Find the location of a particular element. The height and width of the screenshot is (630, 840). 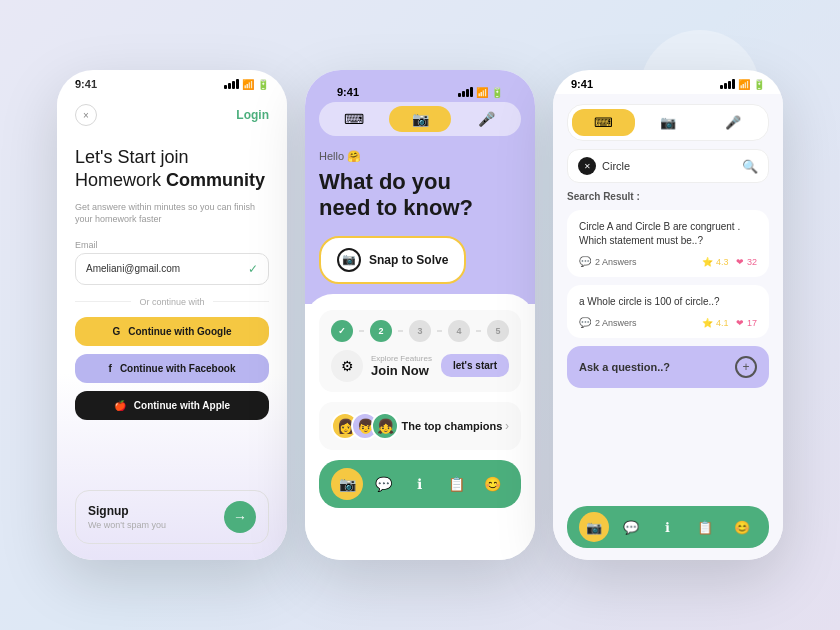

nav-list-2: 📋 is located at coordinates (456, 484).